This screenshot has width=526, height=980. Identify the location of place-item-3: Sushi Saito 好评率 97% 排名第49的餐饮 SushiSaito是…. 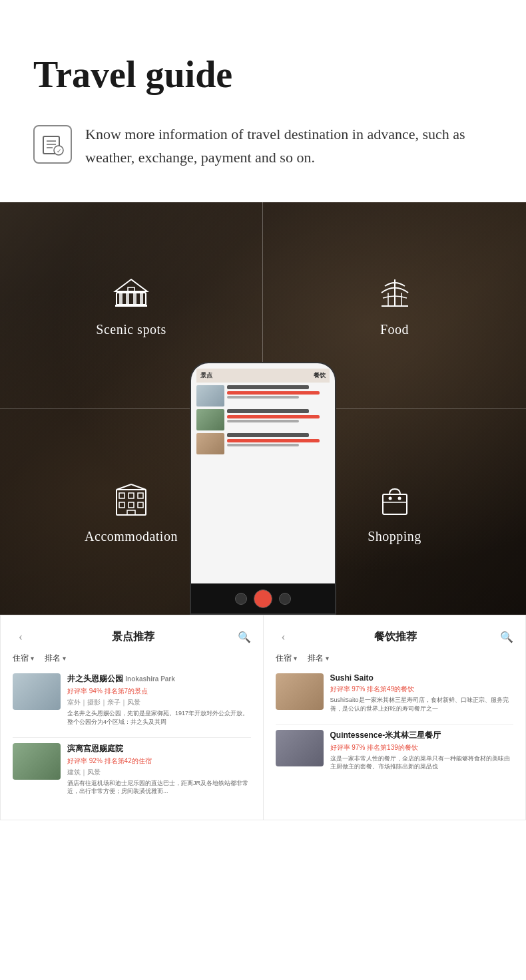
(395, 693).